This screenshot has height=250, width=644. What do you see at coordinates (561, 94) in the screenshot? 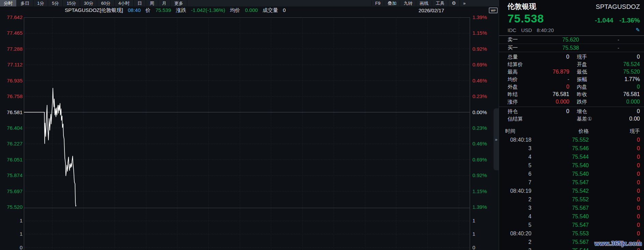
I see `stat-value: 76.581` at bounding box center [561, 94].